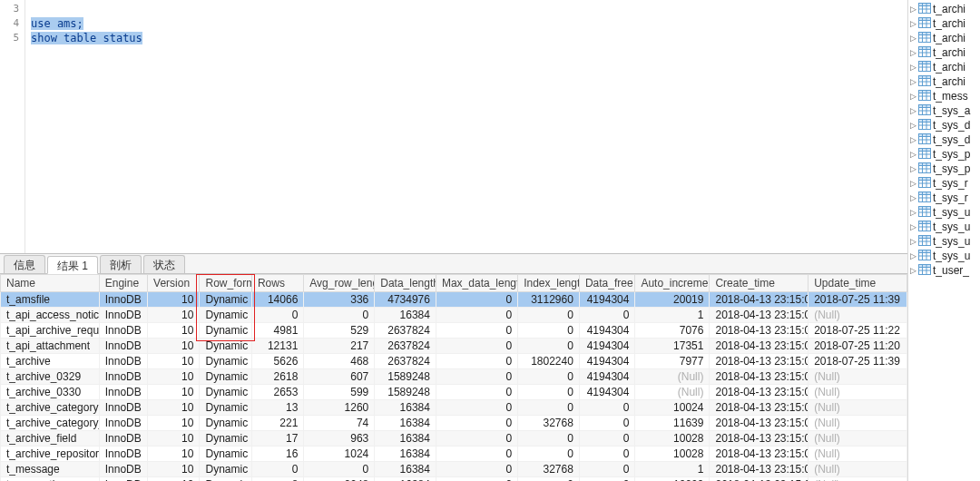 The width and height of the screenshot is (980, 481). Describe the element at coordinates (278, 283) in the screenshot. I see `col-header-Rows: Rows` at that location.